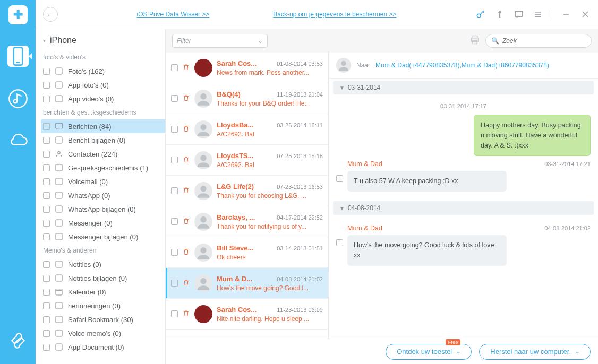 The width and height of the screenshot is (598, 364). Describe the element at coordinates (247, 99) in the screenshot. I see `conversation-item: B&Q(4)11-19-2013 21:04Thanks for your B&…` at that location.